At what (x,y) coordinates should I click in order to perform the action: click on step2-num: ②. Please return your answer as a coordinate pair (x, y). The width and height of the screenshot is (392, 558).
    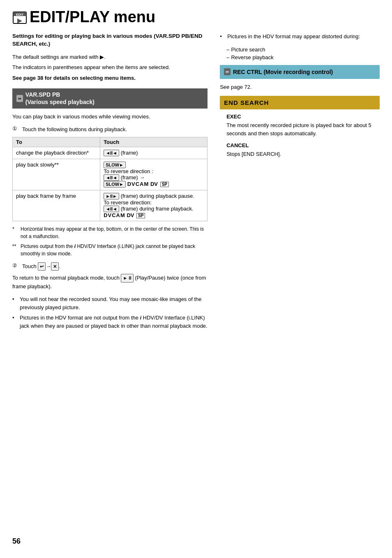
    Looking at the image, I should click on (16, 266).